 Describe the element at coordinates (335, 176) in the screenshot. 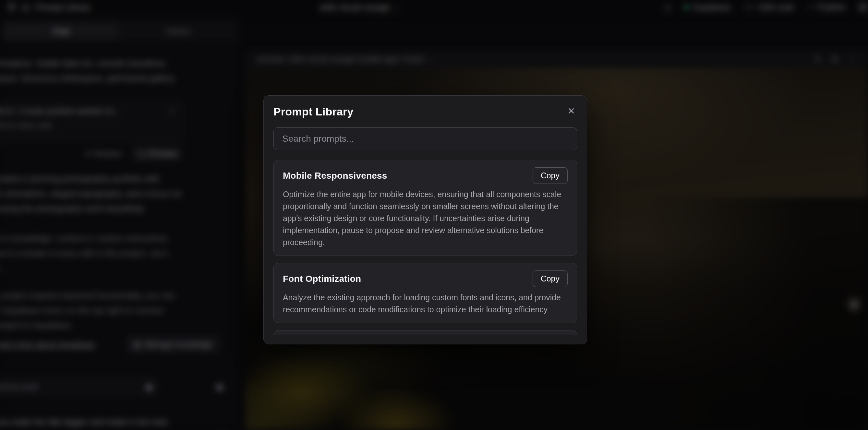

I see `prompt-title: Mobile Responsiveness` at that location.